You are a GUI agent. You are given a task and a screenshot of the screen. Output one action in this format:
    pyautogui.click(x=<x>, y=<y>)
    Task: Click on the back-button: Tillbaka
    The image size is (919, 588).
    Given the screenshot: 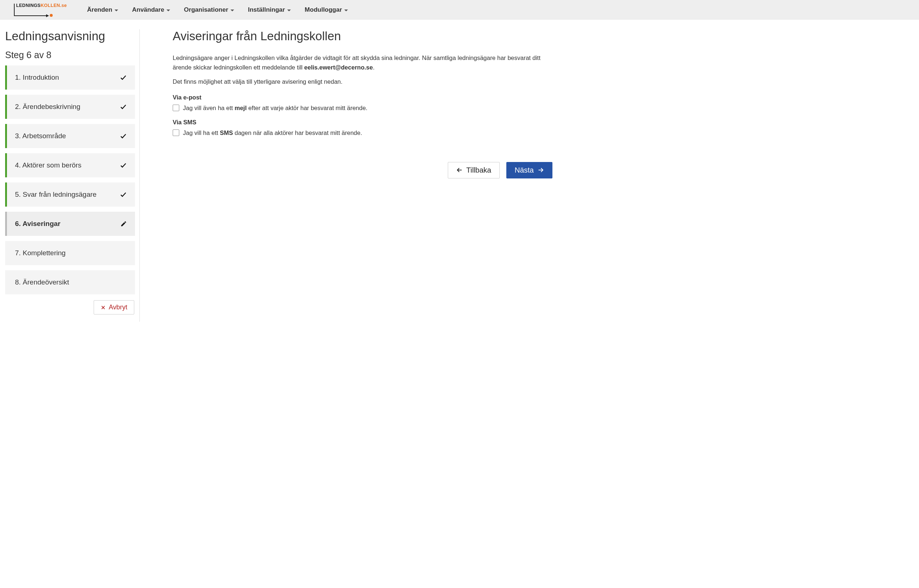 What is the action you would take?
    pyautogui.click(x=474, y=170)
    